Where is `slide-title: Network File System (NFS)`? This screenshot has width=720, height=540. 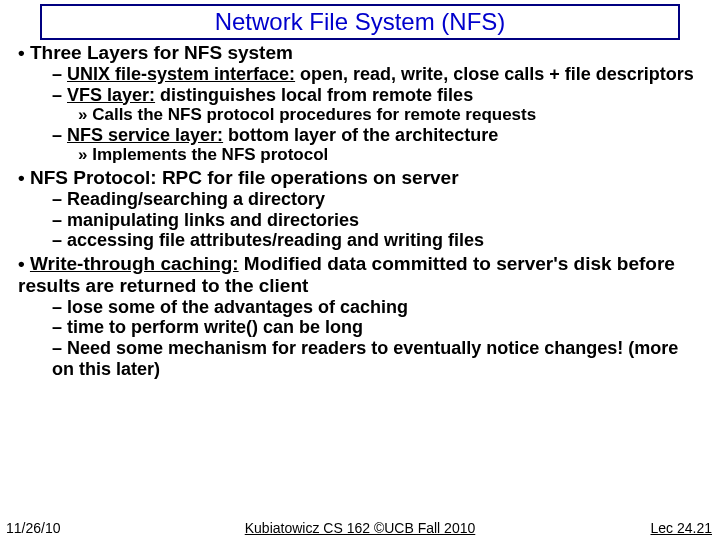 slide-title: Network File System (NFS) is located at coordinates (360, 22).